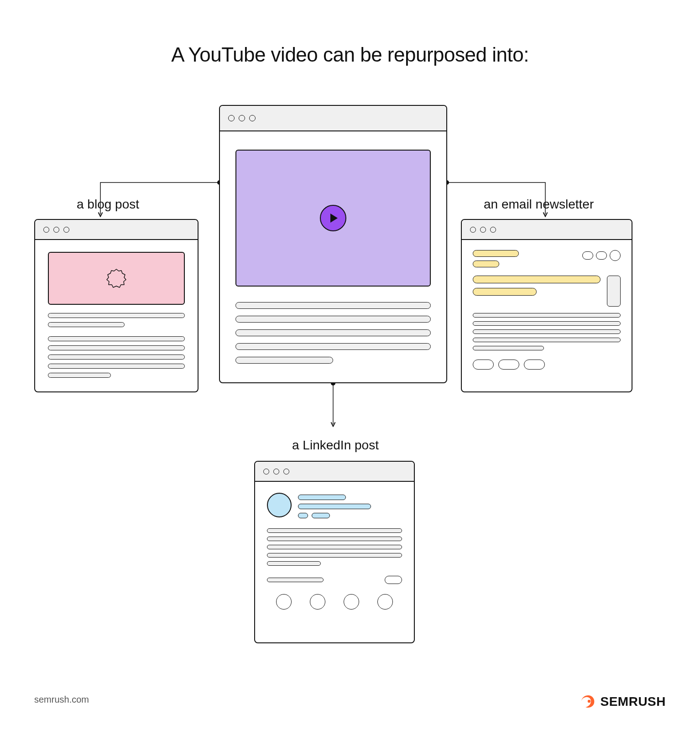 The height and width of the screenshot is (730, 700). What do you see at coordinates (279, 505) in the screenshot?
I see `avatar-icon` at bounding box center [279, 505].